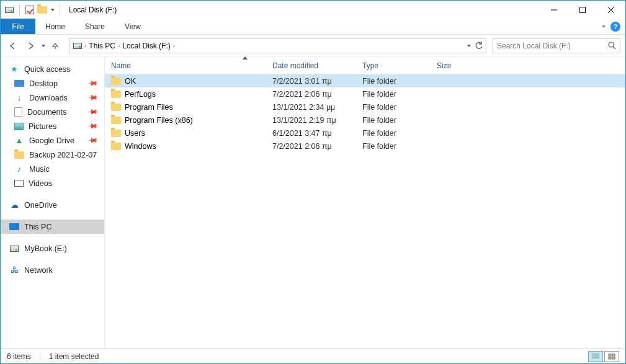 The image size is (626, 364). I want to click on tab-home: Home, so click(55, 26).